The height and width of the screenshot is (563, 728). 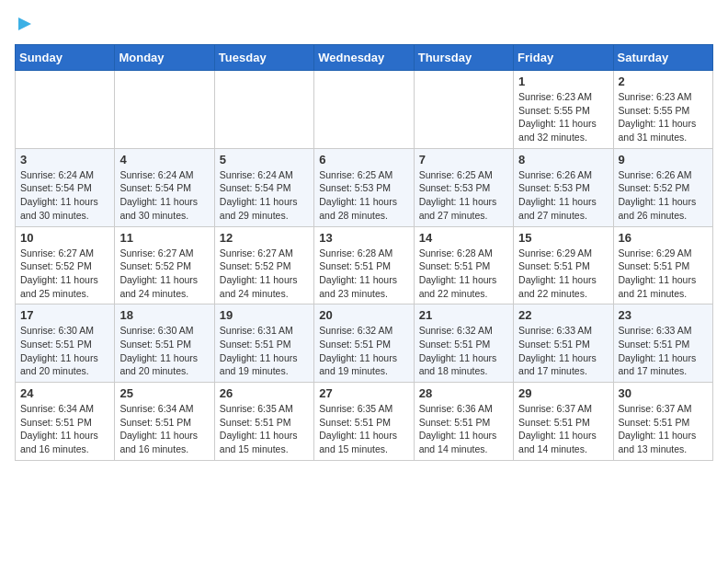 What do you see at coordinates (364, 188) in the screenshot?
I see `calendar-week-row: 3Sunrise: 6:24 AM Sunset: 5:54 PM Daylig…` at bounding box center [364, 188].